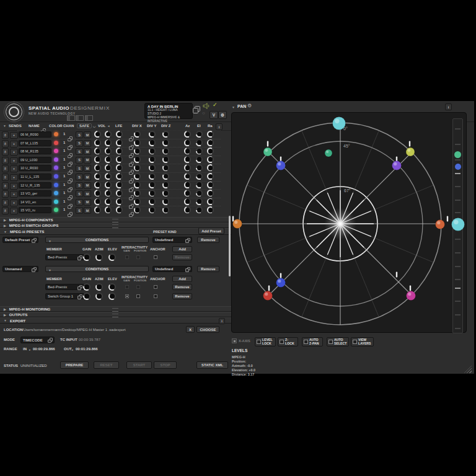  Describe the element at coordinates (447, 219) in the screenshot. I see `speaker-tick-marker` at that location.